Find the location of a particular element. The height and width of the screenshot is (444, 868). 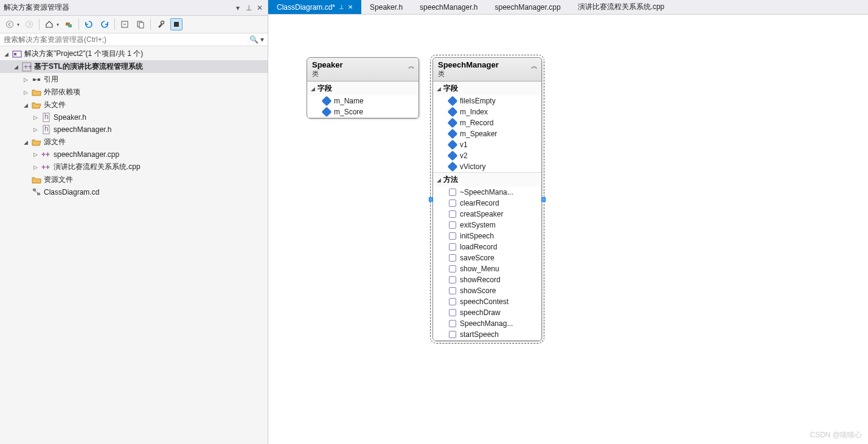

references-node: ▷ 引用 is located at coordinates (134, 79).